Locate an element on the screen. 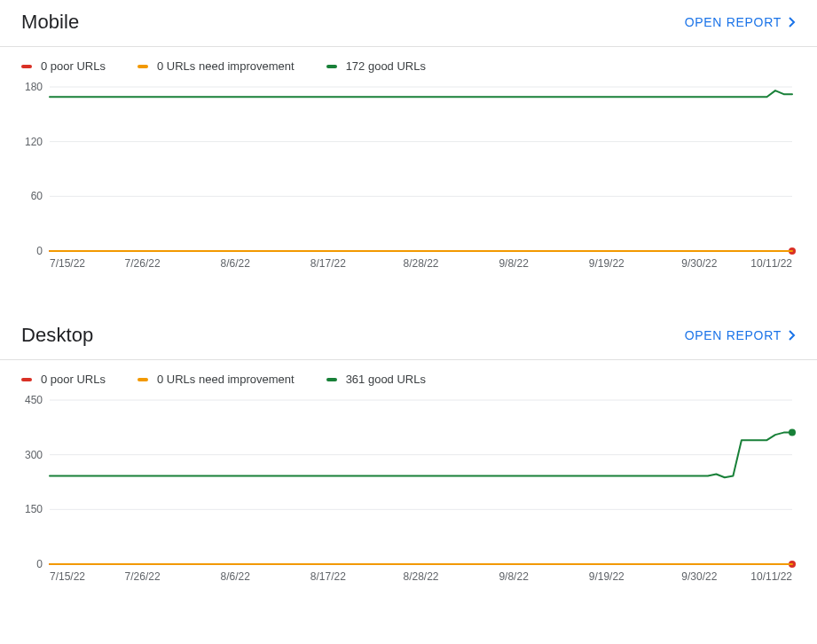 The width and height of the screenshot is (817, 644). svg-text: 60 is located at coordinates (37, 196).